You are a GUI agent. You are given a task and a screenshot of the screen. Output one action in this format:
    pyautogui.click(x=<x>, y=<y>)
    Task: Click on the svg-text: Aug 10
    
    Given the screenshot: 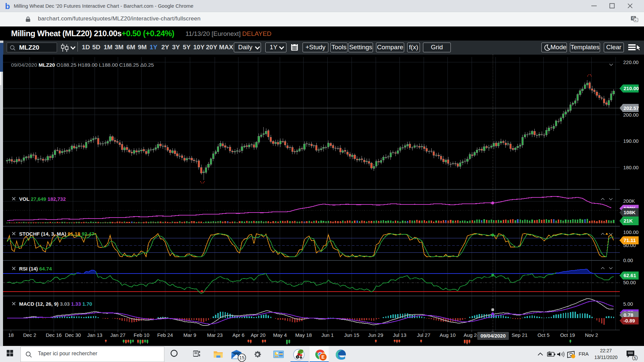 What is the action you would take?
    pyautogui.click(x=448, y=335)
    